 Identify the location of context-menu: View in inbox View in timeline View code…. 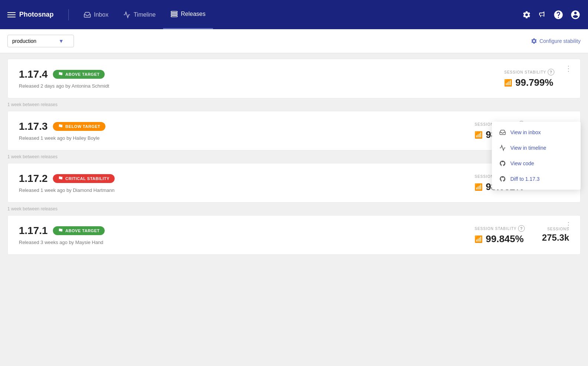
(536, 156).